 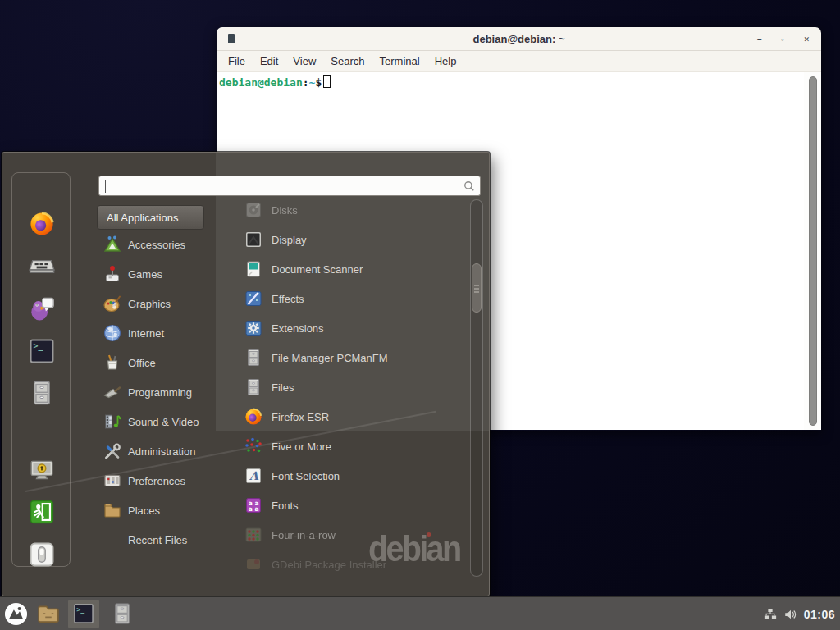 What do you see at coordinates (112, 274) in the screenshot?
I see `games-icon` at bounding box center [112, 274].